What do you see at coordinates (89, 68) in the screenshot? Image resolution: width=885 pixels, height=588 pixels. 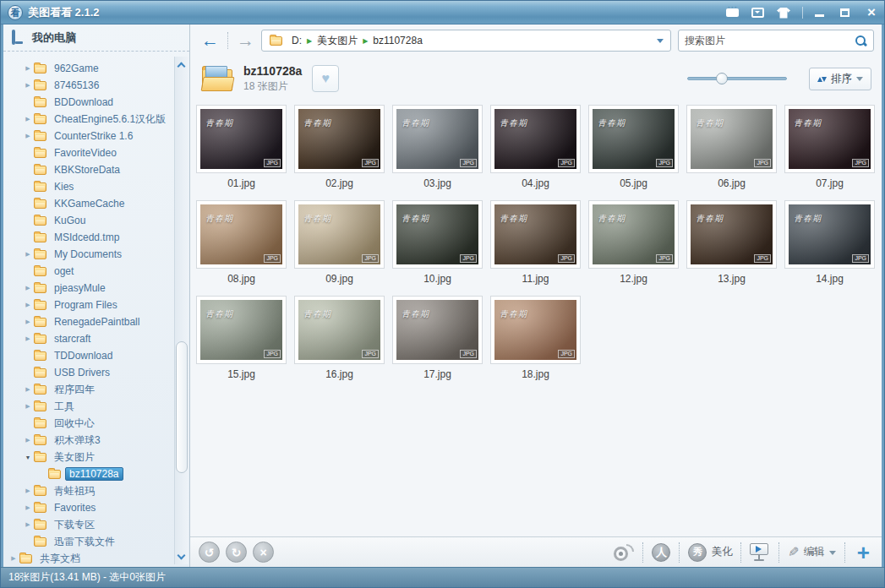 I see `tree-item-962Game: ▶962Game` at bounding box center [89, 68].